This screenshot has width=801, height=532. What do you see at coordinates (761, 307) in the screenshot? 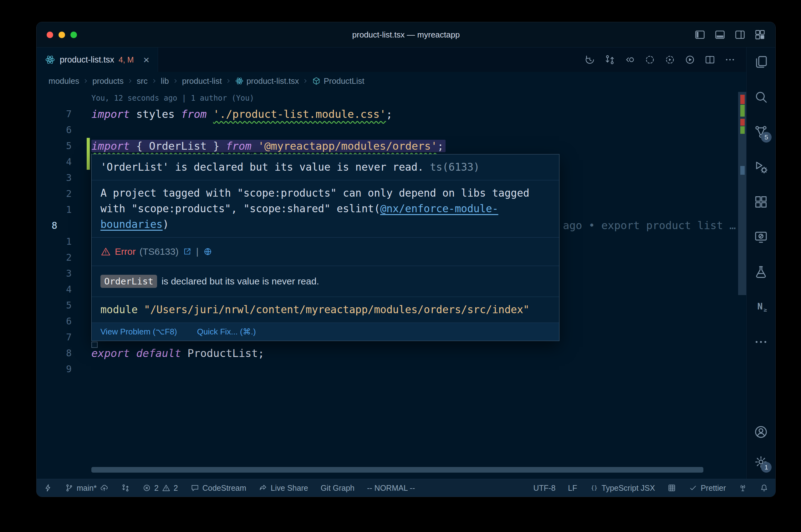
I see `nx-icon: N≥` at bounding box center [761, 307].